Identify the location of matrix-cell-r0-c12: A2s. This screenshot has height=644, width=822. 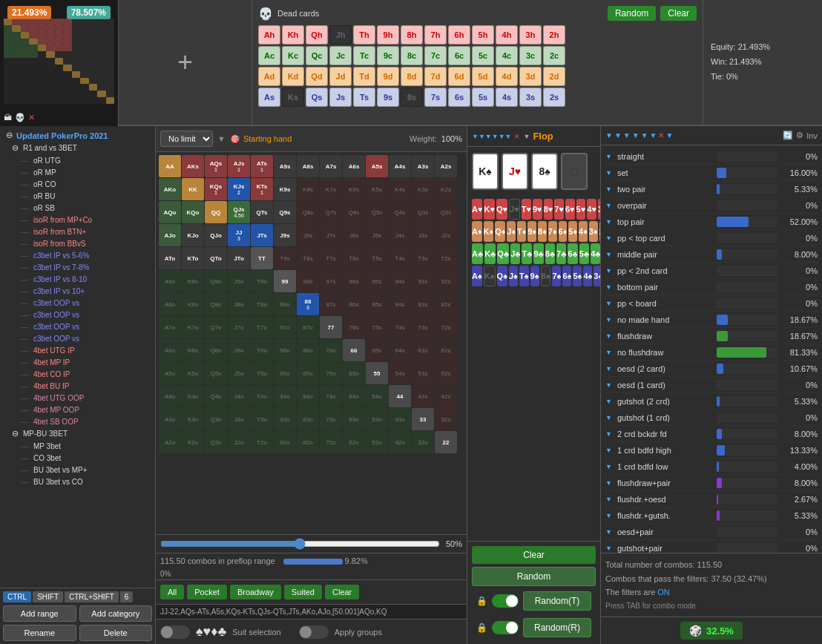
(446, 166).